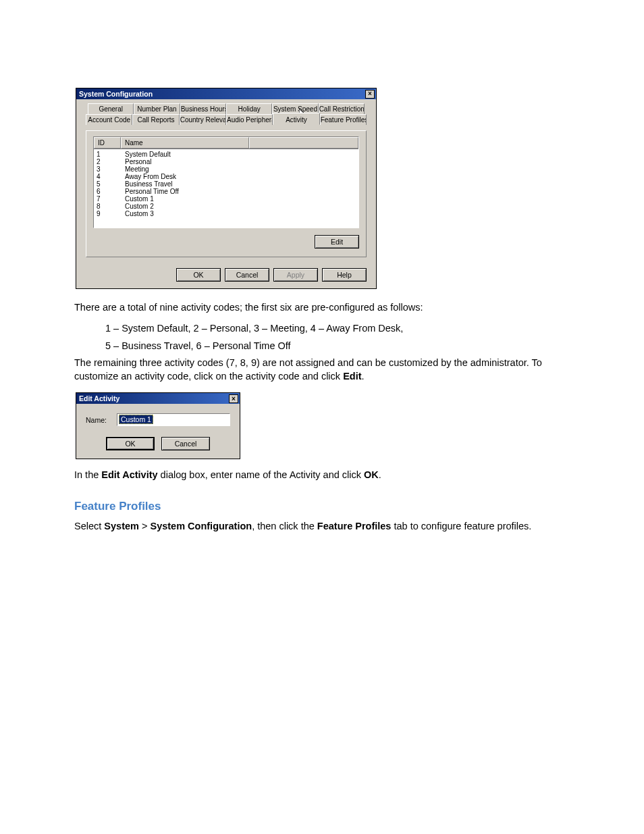 The height and width of the screenshot is (834, 644). Describe the element at coordinates (227, 169) in the screenshot. I see `table-row: 3Meeting` at that location.